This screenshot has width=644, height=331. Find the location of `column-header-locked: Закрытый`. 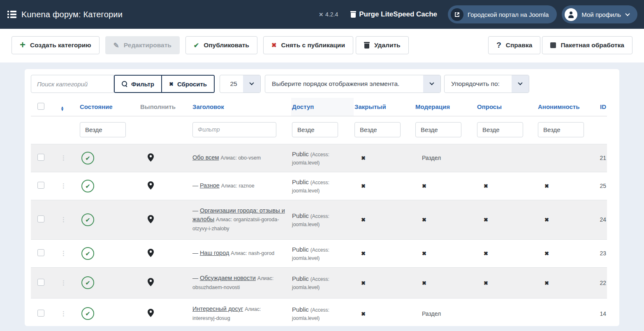

column-header-locked: Закрытый is located at coordinates (370, 107).